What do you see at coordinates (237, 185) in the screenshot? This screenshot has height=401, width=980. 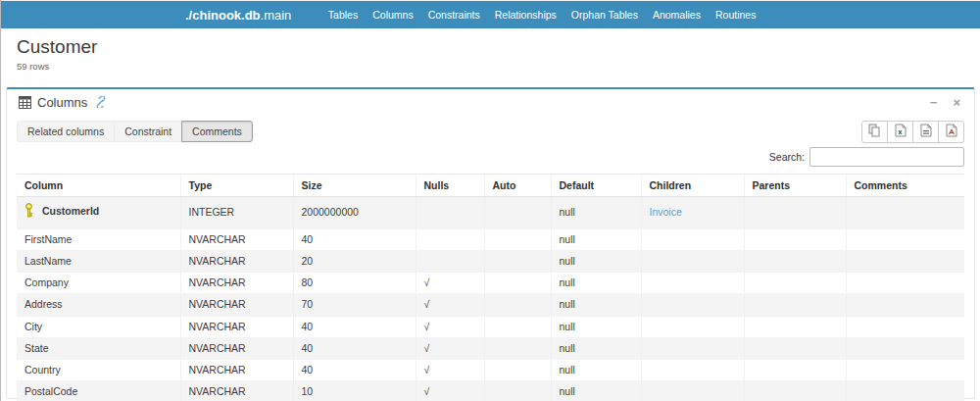 I see `header-type: Type` at bounding box center [237, 185].